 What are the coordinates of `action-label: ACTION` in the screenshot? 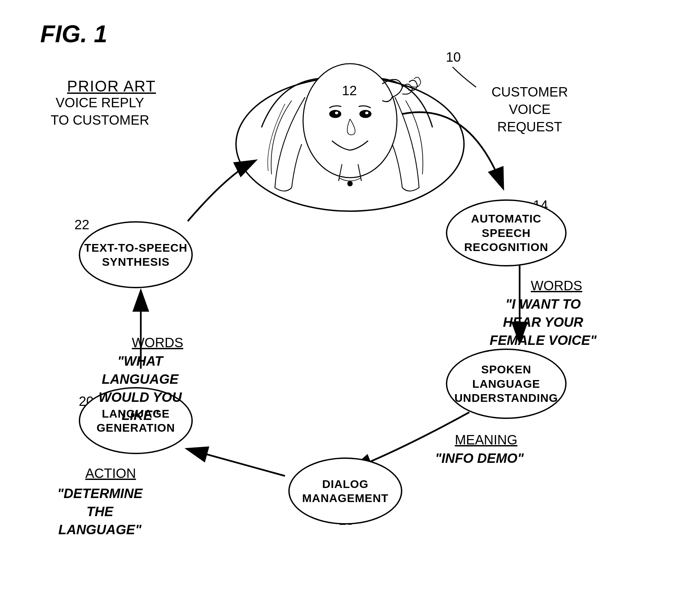 It's located at (111, 473).